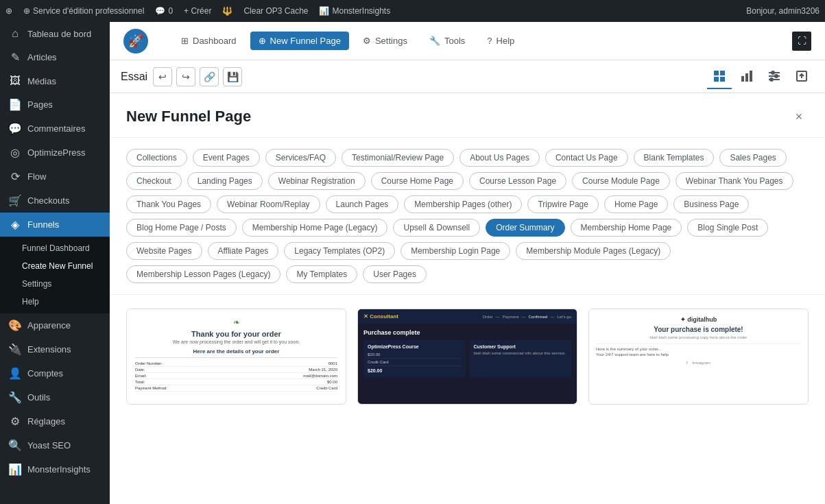 Image resolution: width=825 pixels, height=504 pixels. What do you see at coordinates (55, 398) in the screenshot?
I see `sidebar-item-outils: 🔧 Outils` at bounding box center [55, 398].